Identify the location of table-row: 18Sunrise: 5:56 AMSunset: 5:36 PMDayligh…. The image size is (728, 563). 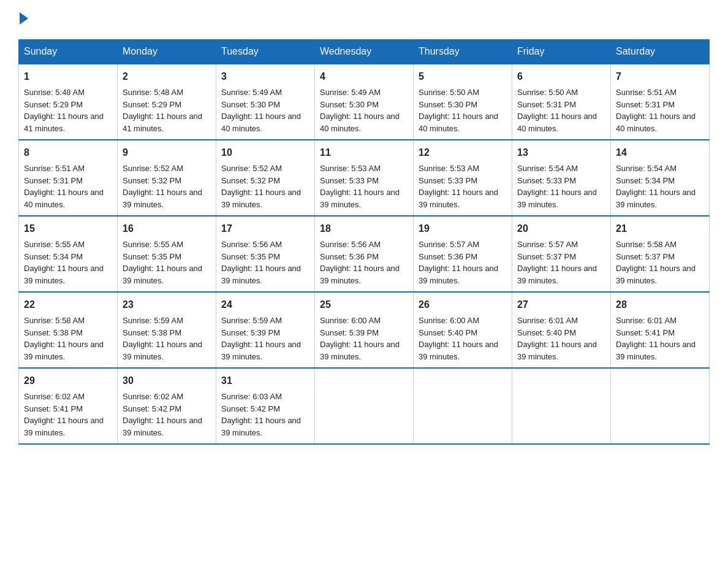
(364, 254).